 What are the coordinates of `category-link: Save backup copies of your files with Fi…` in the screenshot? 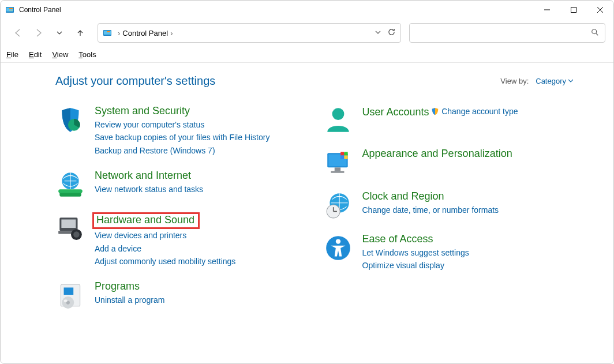 It's located at (200, 137).